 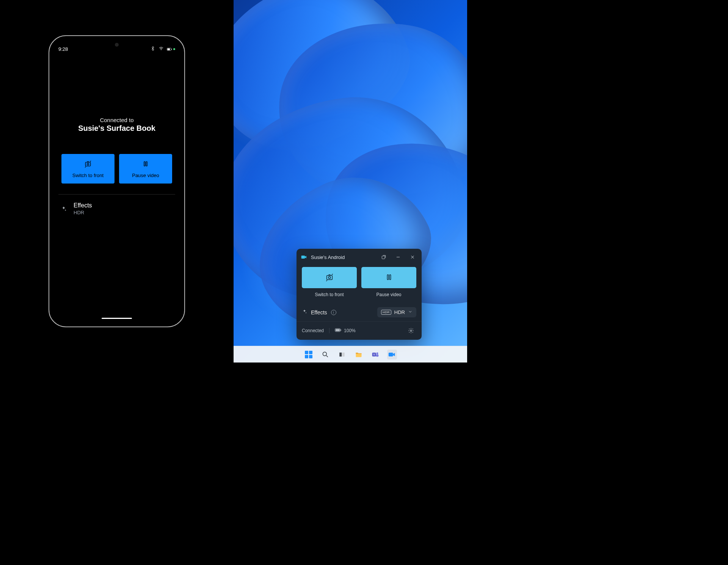 I want to click on phone-status-bar: 9:28, so click(x=117, y=46).